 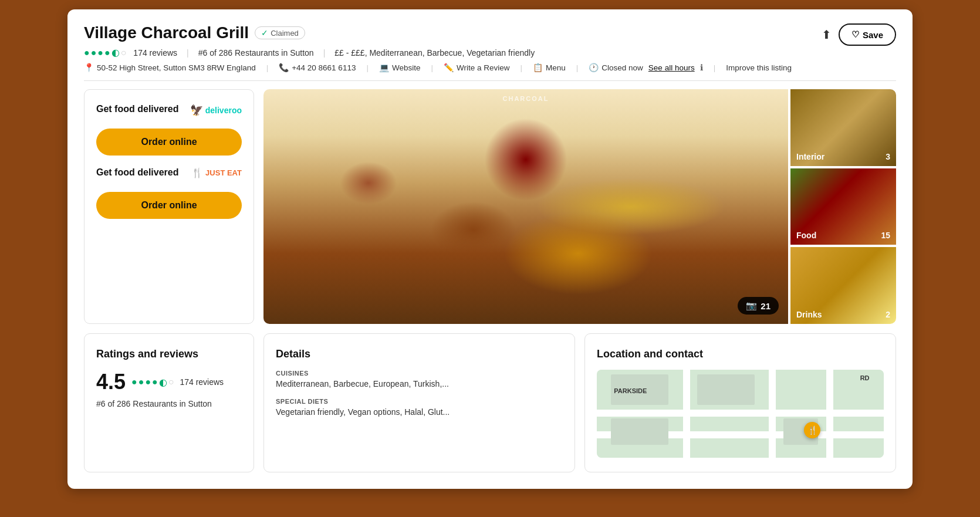 I want to click on cuisines: Mediterranean, Barbecue, Vegetarian frie…, so click(x=452, y=53).